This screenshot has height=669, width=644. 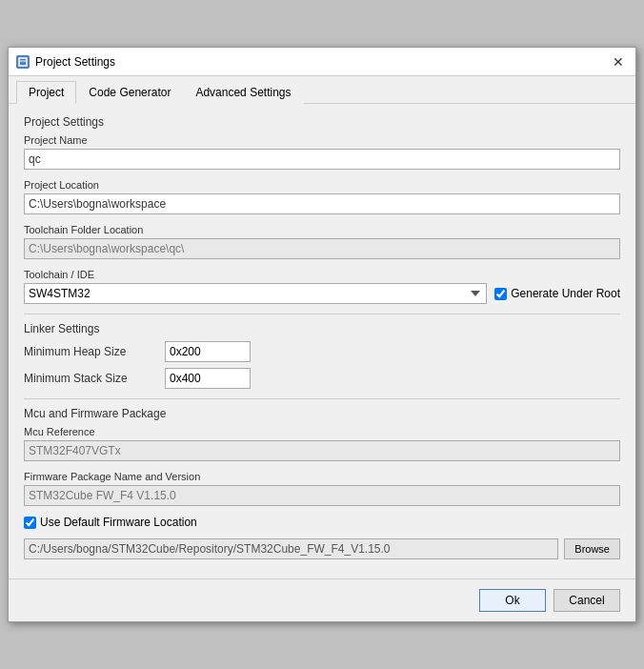 I want to click on toolchain-ide-select: SW4STM32, so click(x=255, y=294).